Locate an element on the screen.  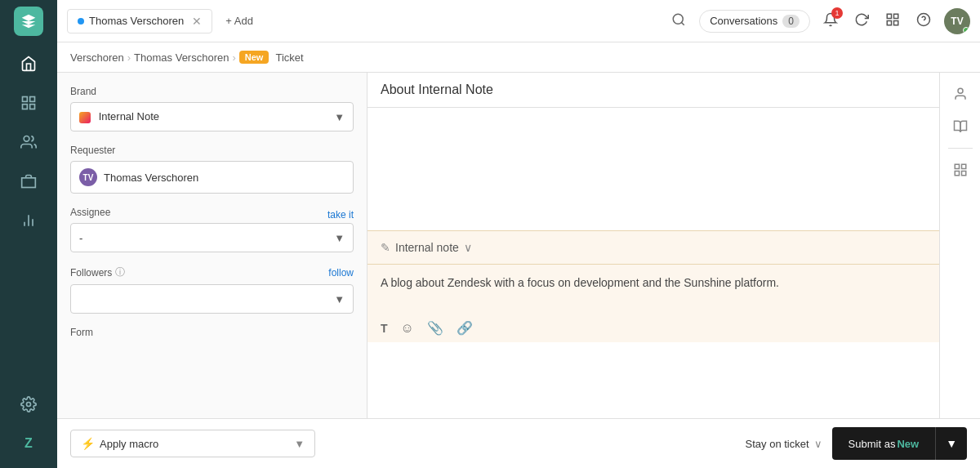
breadcrumb-sep-2: › is located at coordinates (234, 57).